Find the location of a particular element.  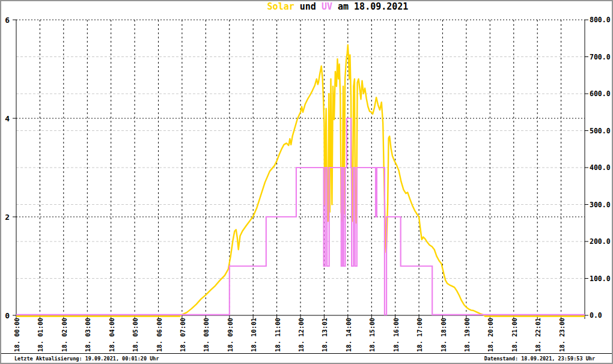

x-tick-label: 18. 15:00 is located at coordinates (372, 335).